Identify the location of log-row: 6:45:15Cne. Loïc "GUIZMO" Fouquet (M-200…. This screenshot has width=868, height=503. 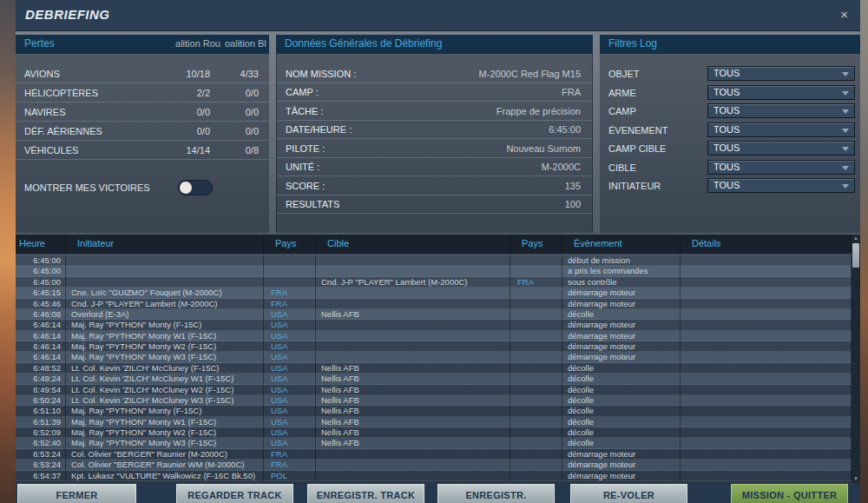
(434, 293).